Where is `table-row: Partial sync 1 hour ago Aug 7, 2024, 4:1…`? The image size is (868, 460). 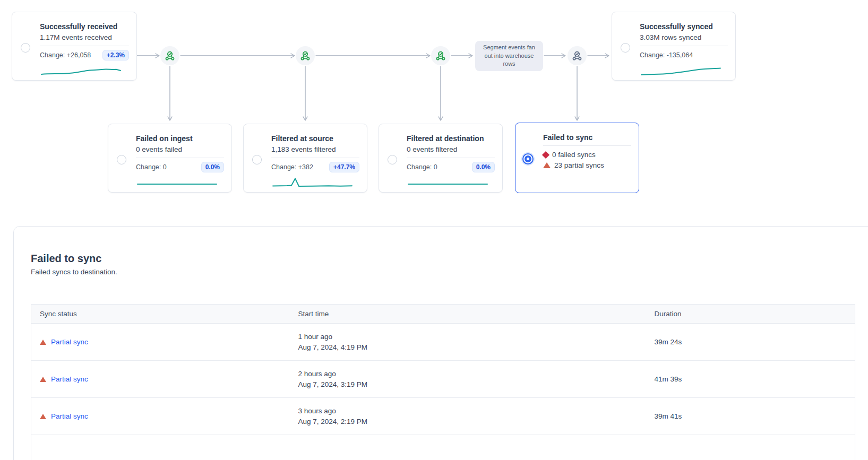 table-row: Partial sync 1 hour ago Aug 7, 2024, 4:1… is located at coordinates (443, 342).